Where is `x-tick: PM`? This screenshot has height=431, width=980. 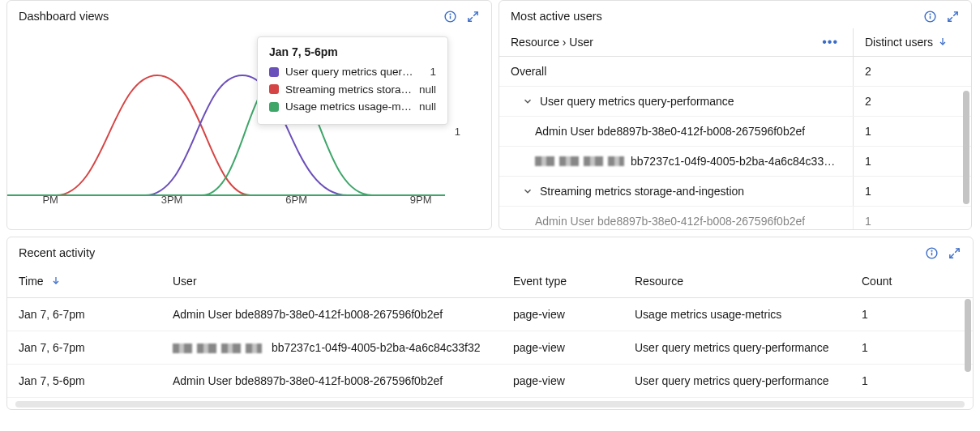
x-tick: PM is located at coordinates (50, 199).